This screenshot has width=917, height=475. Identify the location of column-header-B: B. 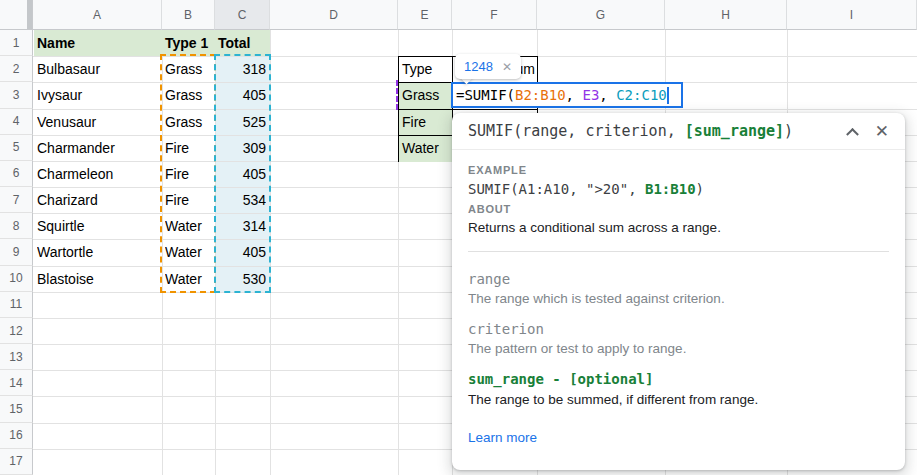
(188, 15).